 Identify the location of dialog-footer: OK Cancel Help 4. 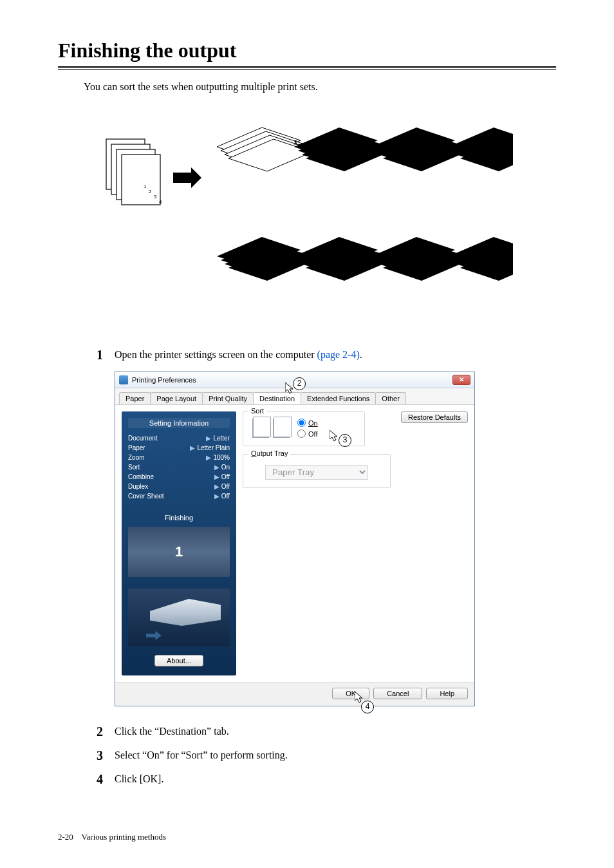
(295, 694).